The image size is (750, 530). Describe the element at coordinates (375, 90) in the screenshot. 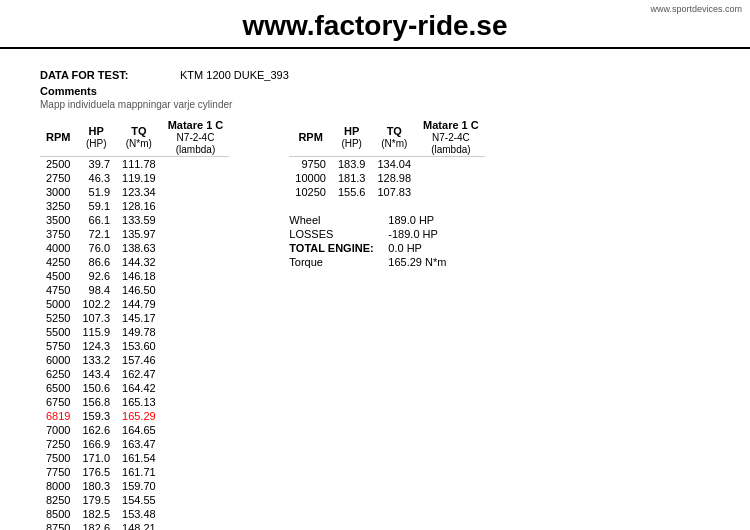

I see `test-info: DATA FOR TEST: KTM 1200 DUKE_393 Comment…` at that location.